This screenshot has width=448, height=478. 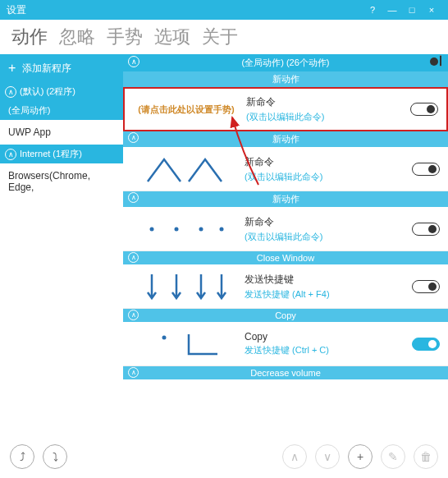 I want to click on move-up-button: ∧, so click(x=295, y=457).